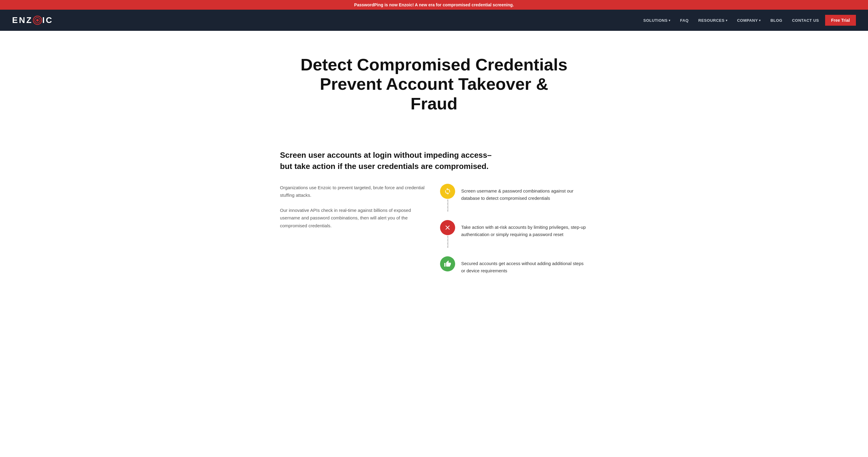  I want to click on nav-item-contact: CONTACT US, so click(805, 20).